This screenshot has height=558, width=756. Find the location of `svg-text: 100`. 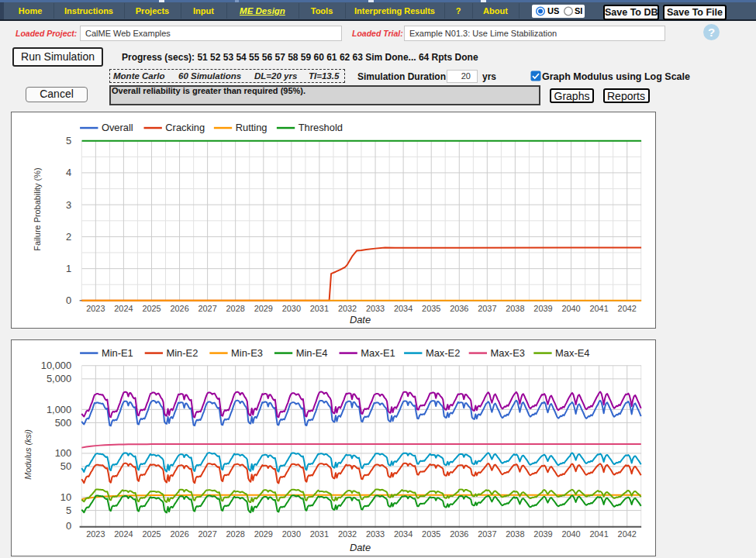

svg-text: 100 is located at coordinates (63, 453).